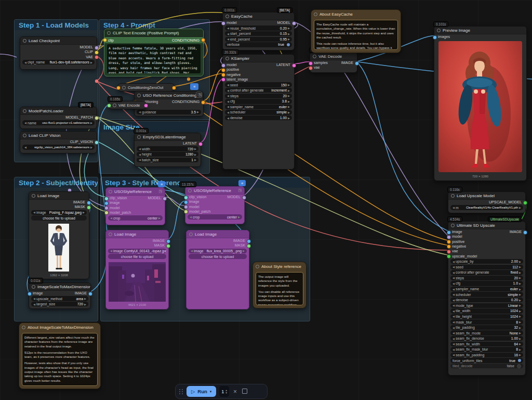 Image resolution: width=532 pixels, height=400 pixels. I want to click on node-header: VAE Decode, so click(334, 56).